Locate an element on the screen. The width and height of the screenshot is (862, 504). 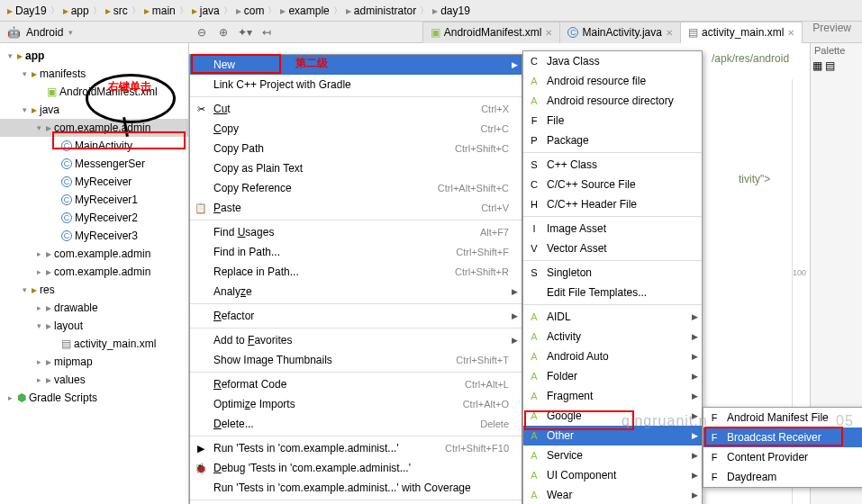
menu-item: Replace in Path...Ctrl+Shift+R is located at coordinates (356, 272).